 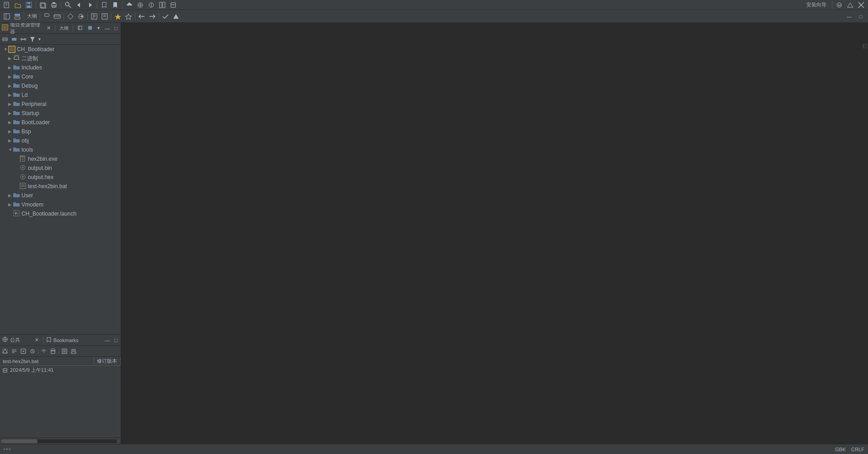 I want to click on bookmark-row: 2024/5/9 上午11:41, so click(x=60, y=370).